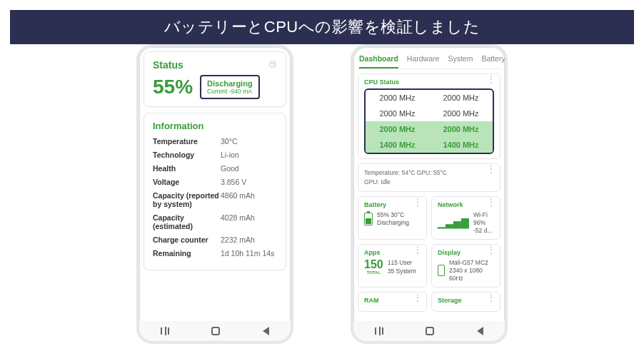 This screenshot has height=361, width=644. Describe the element at coordinates (368, 219) in the screenshot. I see `battery-icon` at that location.